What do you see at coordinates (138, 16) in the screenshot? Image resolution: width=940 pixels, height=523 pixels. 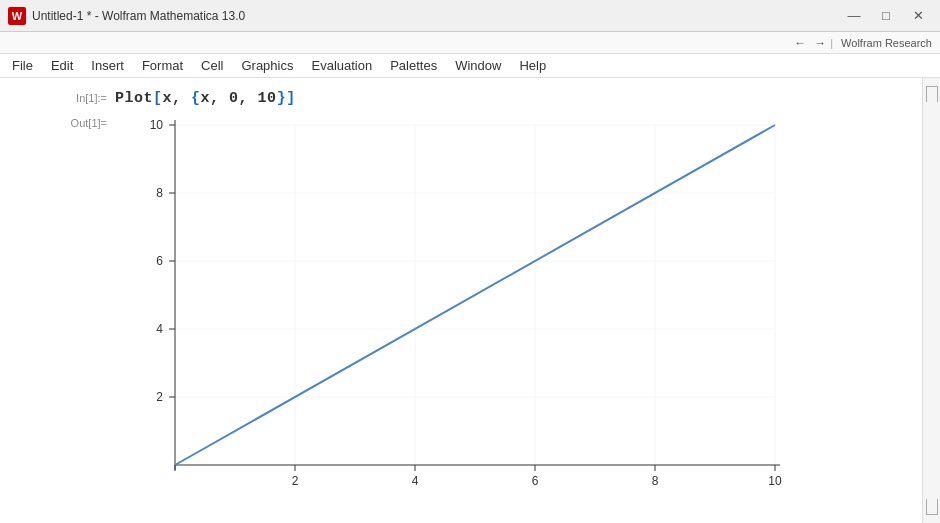 I see `window-title: Untitled-1 * - Wolfram Mathematica 13.0` at bounding box center [138, 16].